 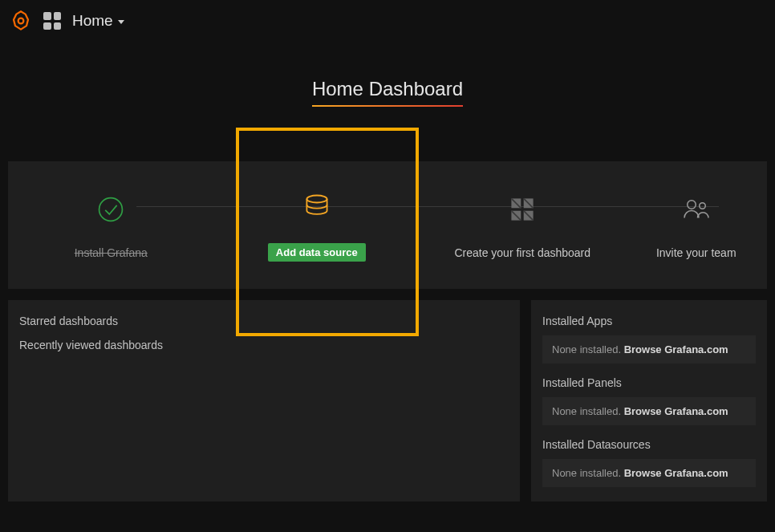 What do you see at coordinates (388, 92) in the screenshot?
I see `page-title: Home Dashboard` at bounding box center [388, 92].